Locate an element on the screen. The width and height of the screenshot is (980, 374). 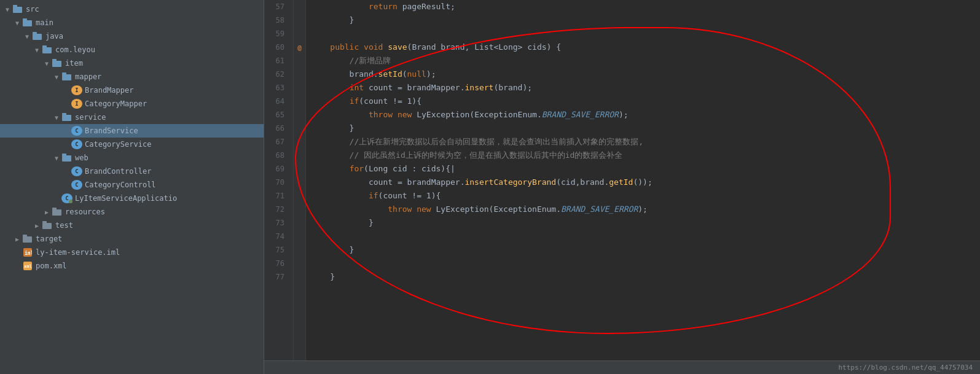
code-line: count = brandMapper.insertCategoryBrand(… is located at coordinates (645, 182).